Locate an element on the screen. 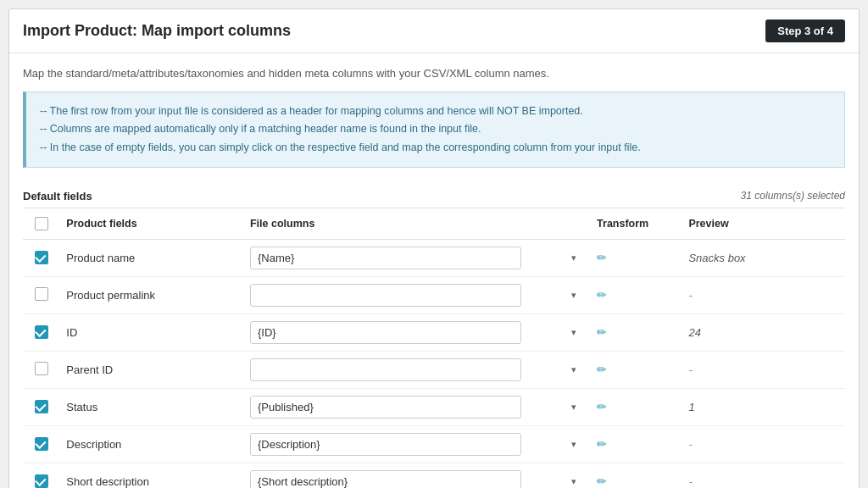 The height and width of the screenshot is (488, 868). info-line-3: -- In the case of empty fields, you can … is located at coordinates (436, 147).